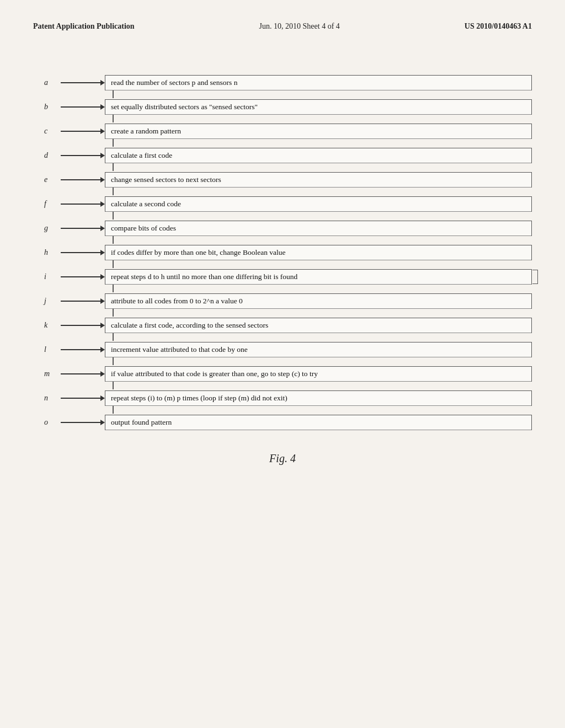 Image resolution: width=565 pixels, height=728 pixels. Describe the element at coordinates (52, 253) in the screenshot. I see `step-label-h: h` at that location.